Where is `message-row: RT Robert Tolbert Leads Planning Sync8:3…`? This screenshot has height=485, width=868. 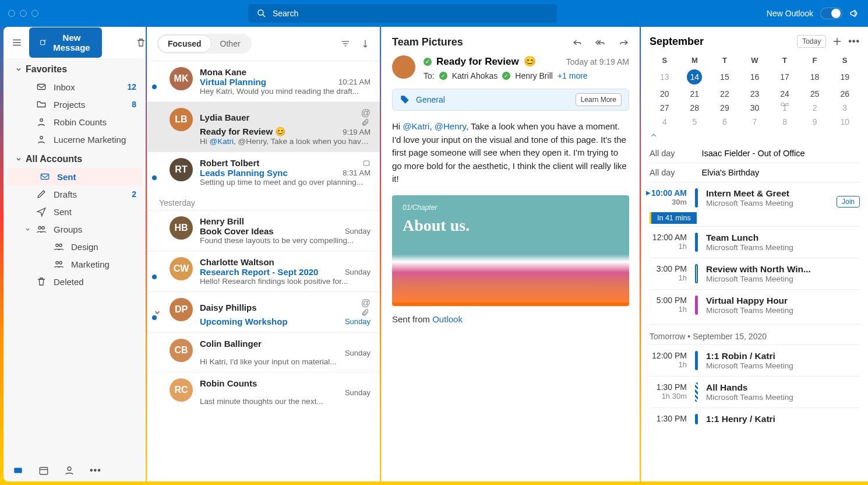
message-row: RT Robert Tolbert Leads Planning Sync8:3… is located at coordinates (263, 172).